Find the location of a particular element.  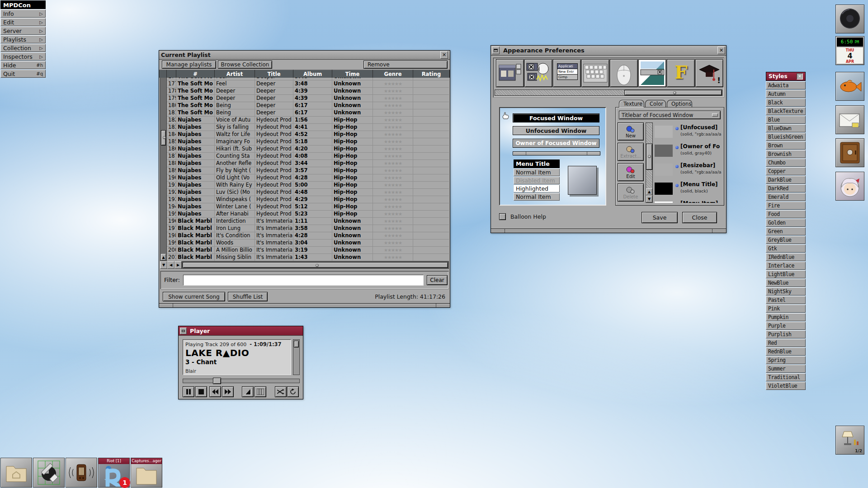

toolbar-scroll-knob is located at coordinates (673, 93).